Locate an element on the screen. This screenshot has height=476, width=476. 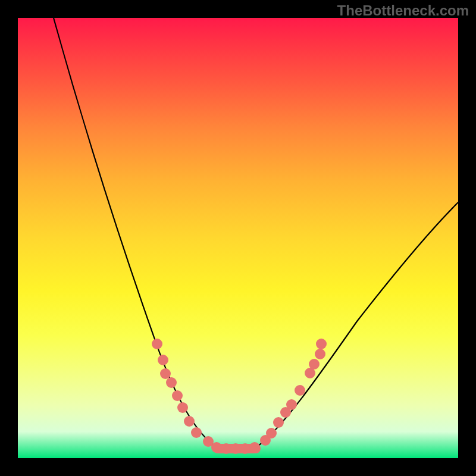
watermark-text: TheBottleneck.com is located at coordinates (403, 11).